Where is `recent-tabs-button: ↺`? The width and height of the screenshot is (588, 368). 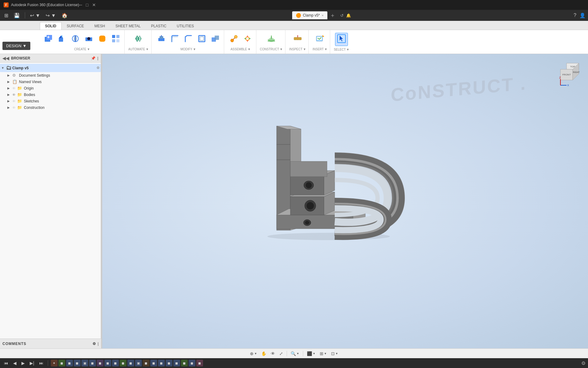 recent-tabs-button: ↺ is located at coordinates (342, 15).